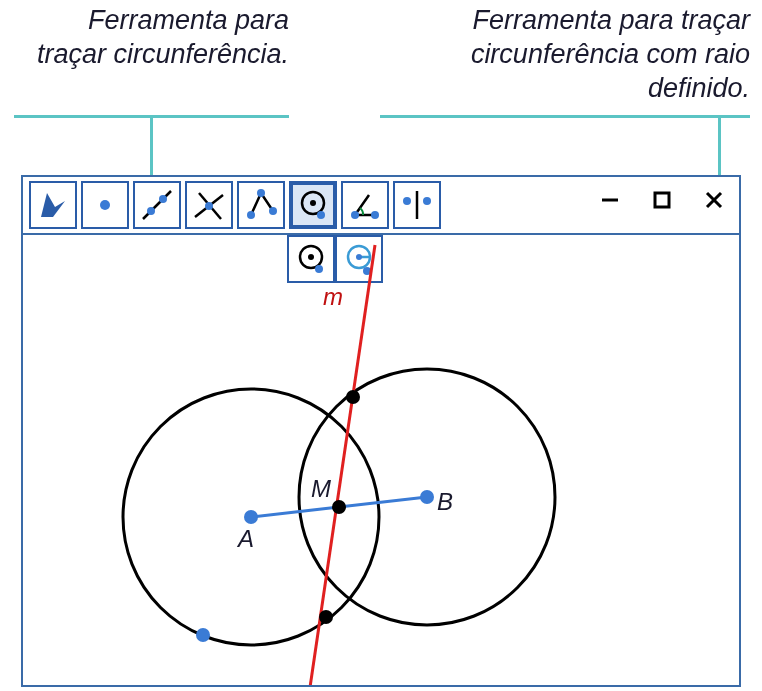  Describe the element at coordinates (152, 38) in the screenshot. I see `annotation-left-label: Ferramenta para traçar circunferência.` at that location.